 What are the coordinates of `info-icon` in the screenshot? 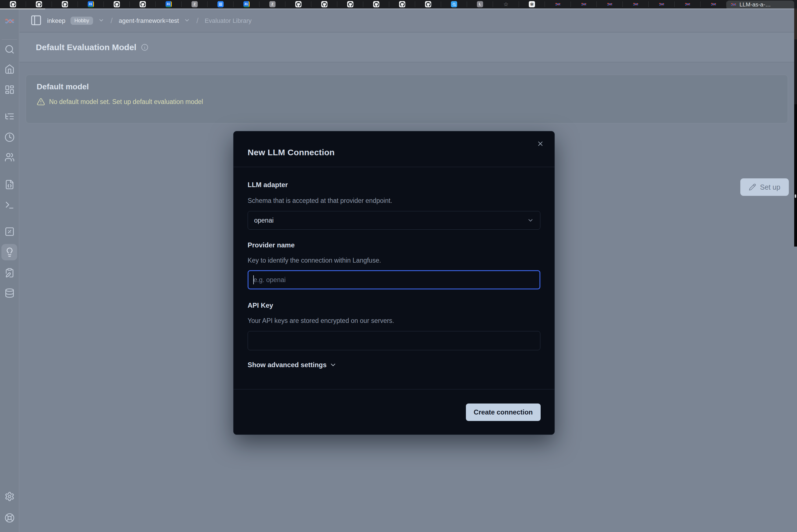 It's located at (145, 48).